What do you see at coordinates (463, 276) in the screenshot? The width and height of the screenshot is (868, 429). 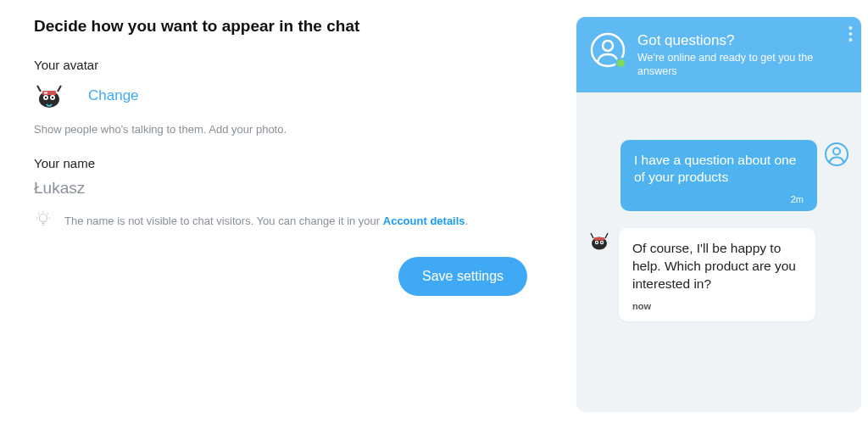 I see `save-settings-button: Save settings` at bounding box center [463, 276].